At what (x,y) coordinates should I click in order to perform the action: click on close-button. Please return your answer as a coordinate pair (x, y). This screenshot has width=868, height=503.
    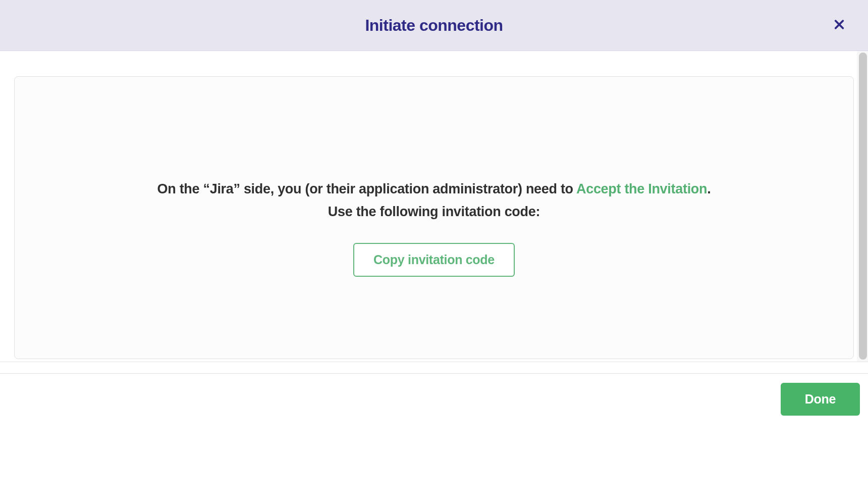
    Looking at the image, I should click on (839, 25).